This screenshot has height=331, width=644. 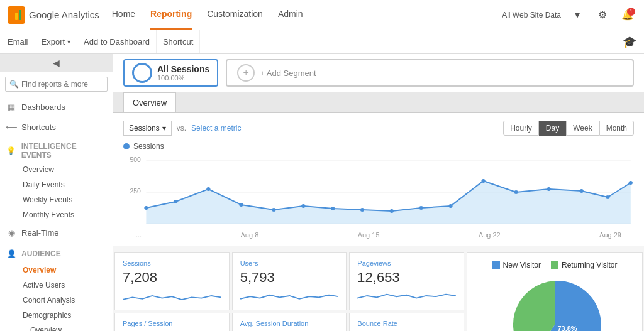 I want to click on sidebar-item-monthly-events: Monthly Events, so click(x=65, y=215).